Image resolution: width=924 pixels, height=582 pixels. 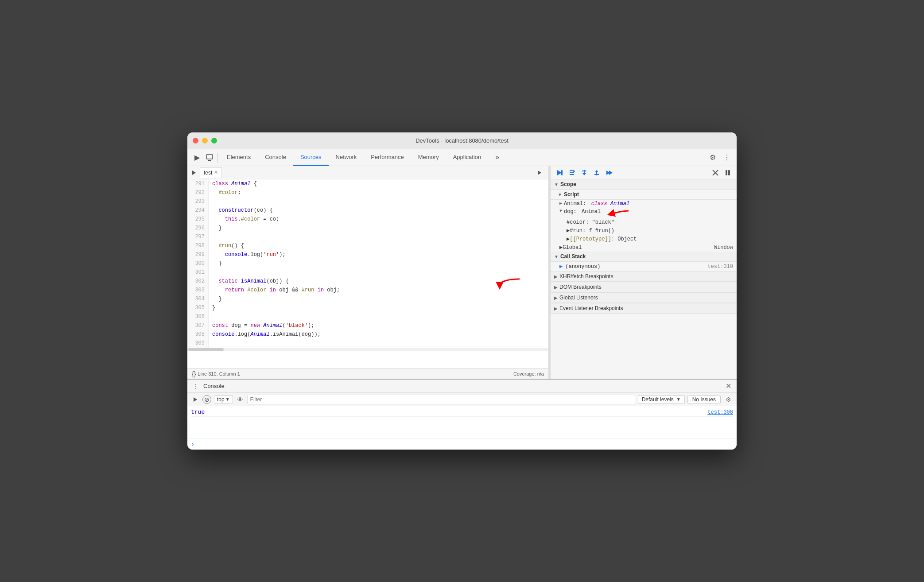 I want to click on code-line-295: 295 this.#color = co;, so click(x=368, y=219).